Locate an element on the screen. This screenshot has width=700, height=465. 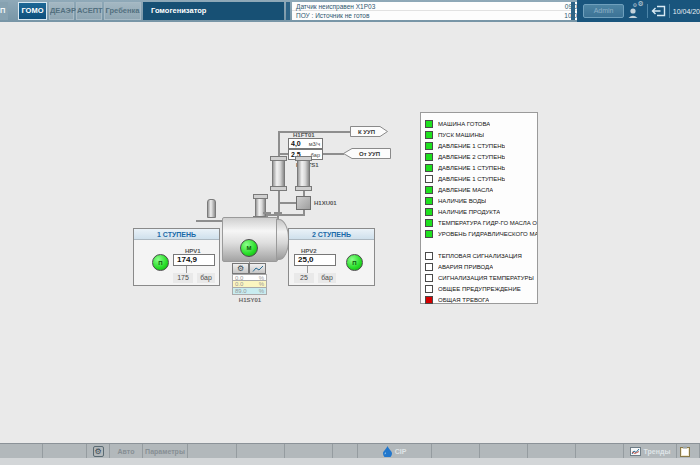
cip-label: CIP is located at coordinates (401, 452).